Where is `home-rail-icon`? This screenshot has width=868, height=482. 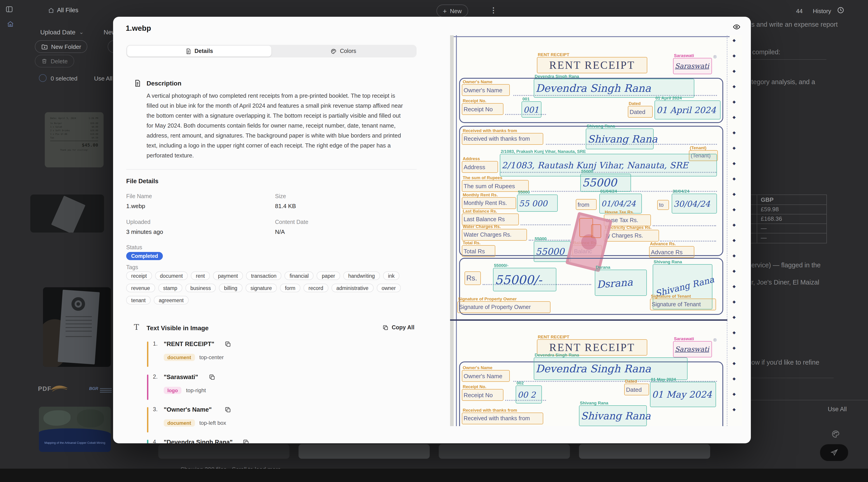
home-rail-icon is located at coordinates (10, 24).